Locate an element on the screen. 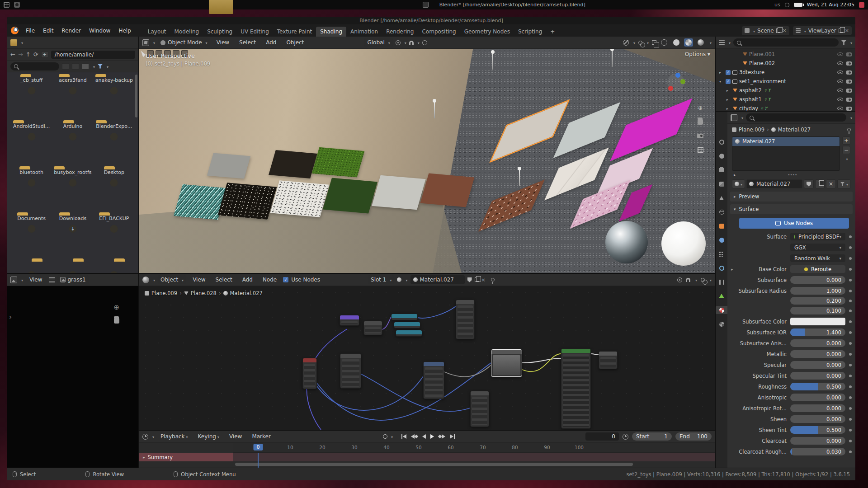 The height and width of the screenshot is (488, 868). image-view-menu: View is located at coordinates (36, 280).